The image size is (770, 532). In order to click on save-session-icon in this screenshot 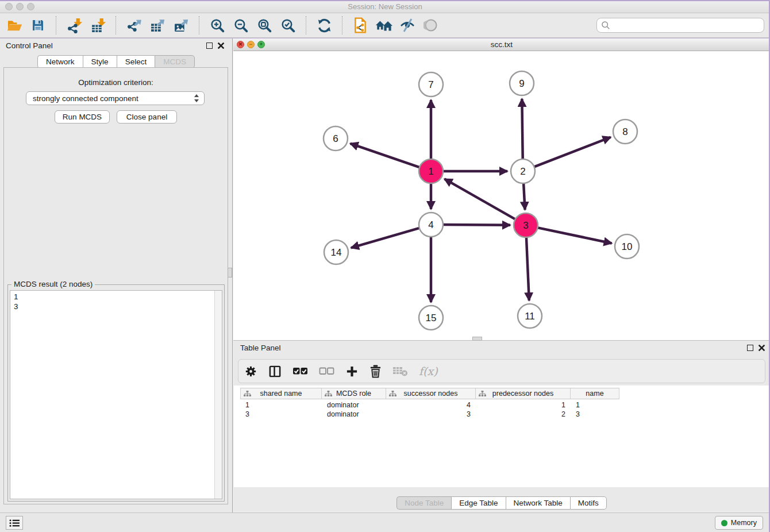, I will do `click(38, 25)`.